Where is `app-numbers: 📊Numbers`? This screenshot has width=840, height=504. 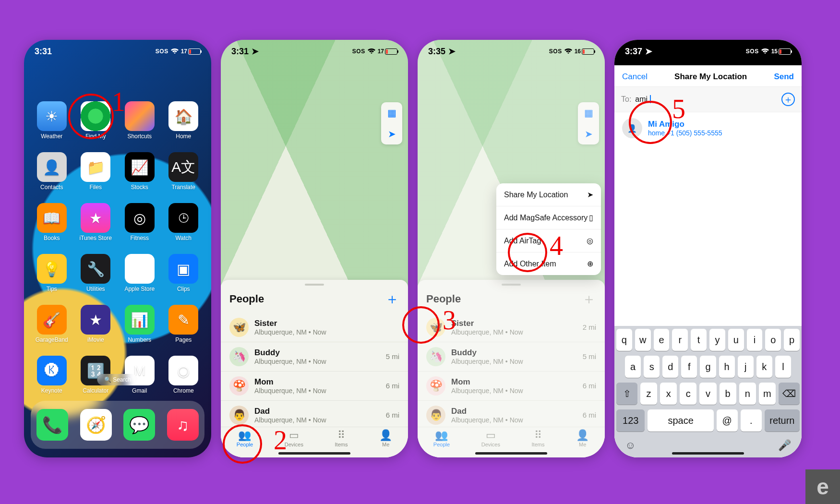 app-numbers: 📊Numbers is located at coordinates (140, 324).